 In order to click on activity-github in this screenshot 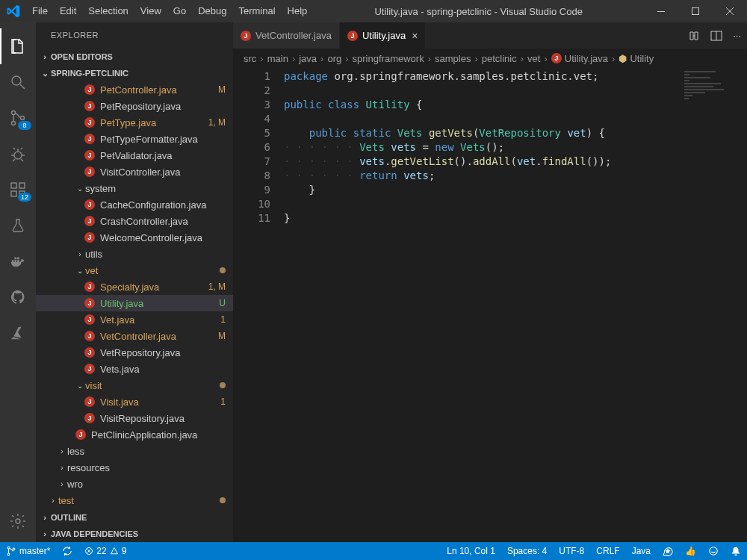, I will do `click(18, 297)`.